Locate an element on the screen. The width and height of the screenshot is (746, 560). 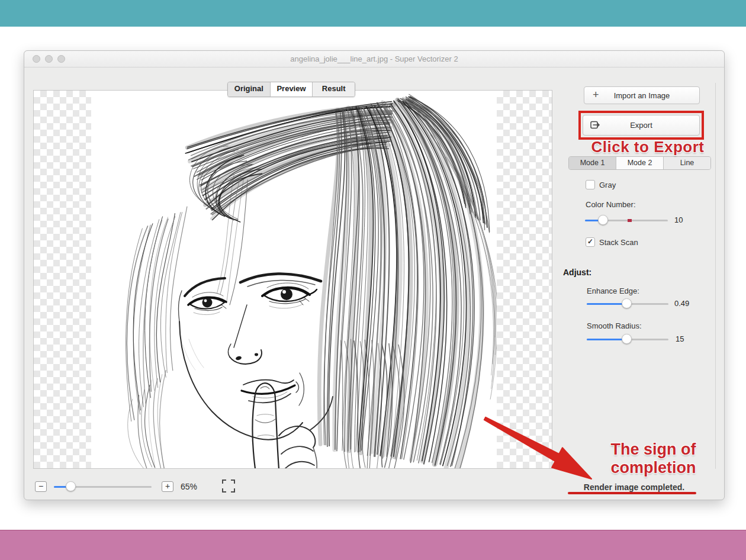
tab-mode-2: Mode 2 is located at coordinates (640, 163).